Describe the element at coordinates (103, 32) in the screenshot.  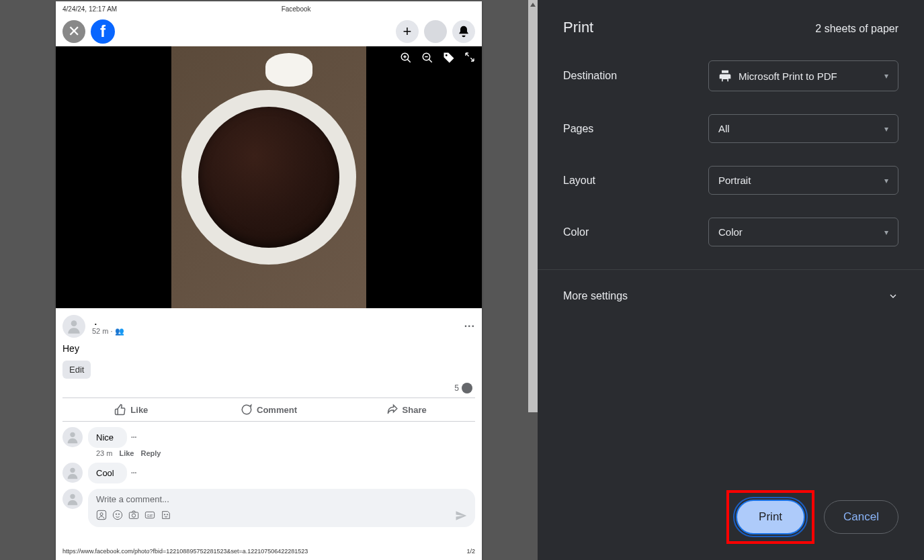
I see `facebook-logo: f` at that location.